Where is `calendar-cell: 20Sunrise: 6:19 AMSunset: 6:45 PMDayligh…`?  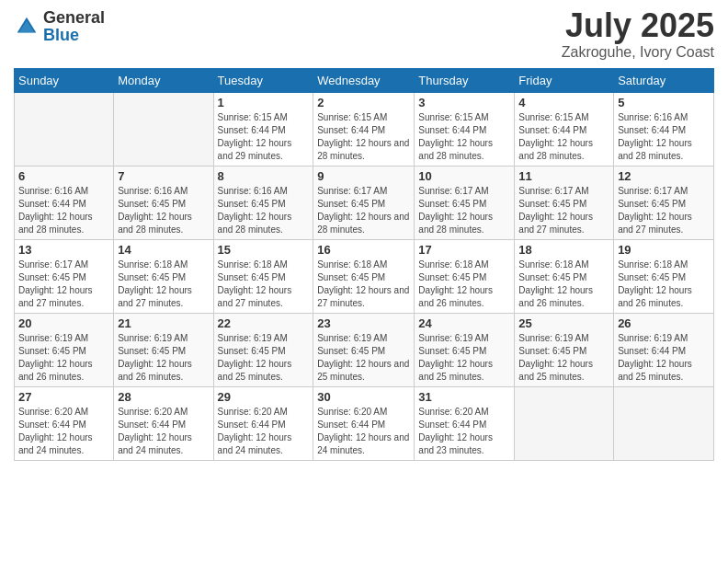 calendar-cell: 20Sunrise: 6:19 AMSunset: 6:45 PMDayligh… is located at coordinates (64, 350).